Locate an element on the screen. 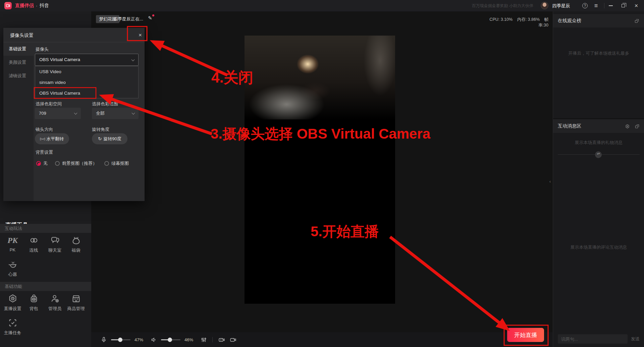 This screenshot has width=644, height=347. popout-icon is located at coordinates (637, 21).